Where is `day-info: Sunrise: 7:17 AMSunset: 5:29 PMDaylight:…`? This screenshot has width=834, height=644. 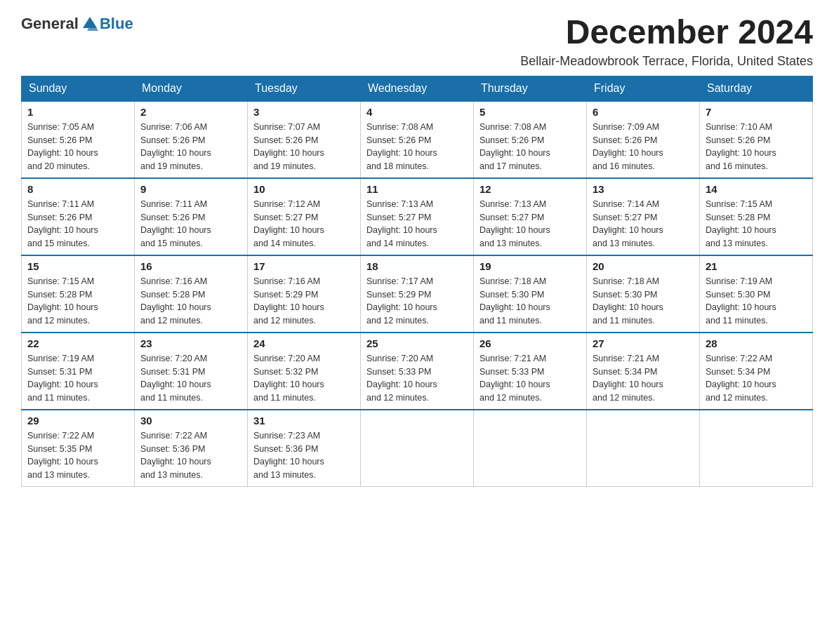
day-info: Sunrise: 7:17 AMSunset: 5:29 PMDaylight:… is located at coordinates (402, 301).